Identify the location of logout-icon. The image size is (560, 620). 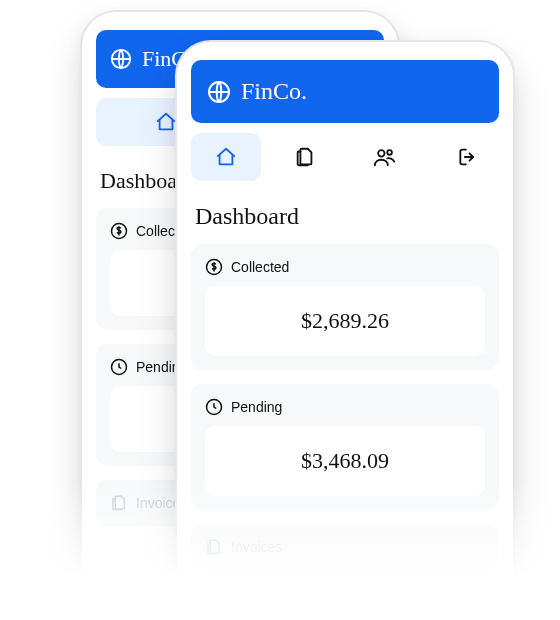
(464, 157).